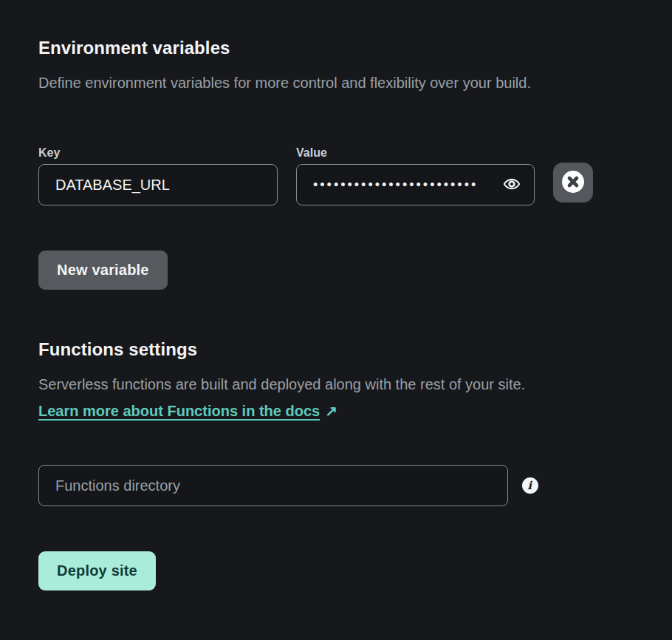  What do you see at coordinates (158, 185) in the screenshot?
I see `key-input` at bounding box center [158, 185].